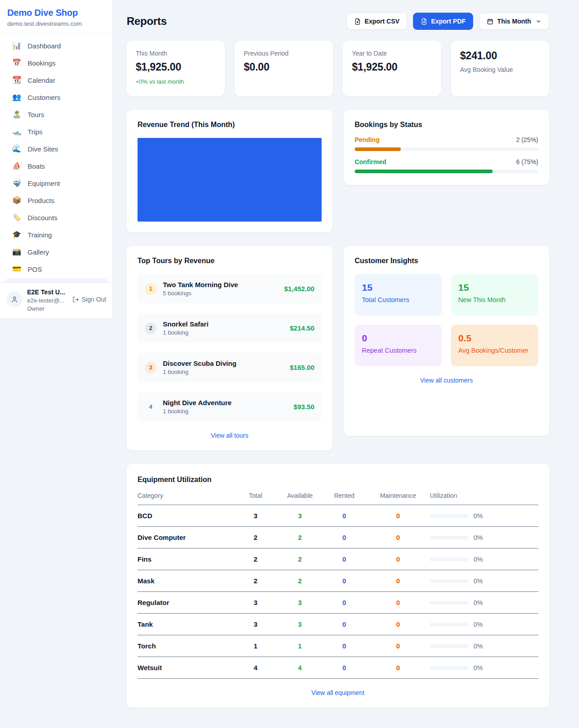 The image size is (579, 728). What do you see at coordinates (56, 63) in the screenshot?
I see `sidebar-item-bookings: 📅 Bookings` at bounding box center [56, 63].